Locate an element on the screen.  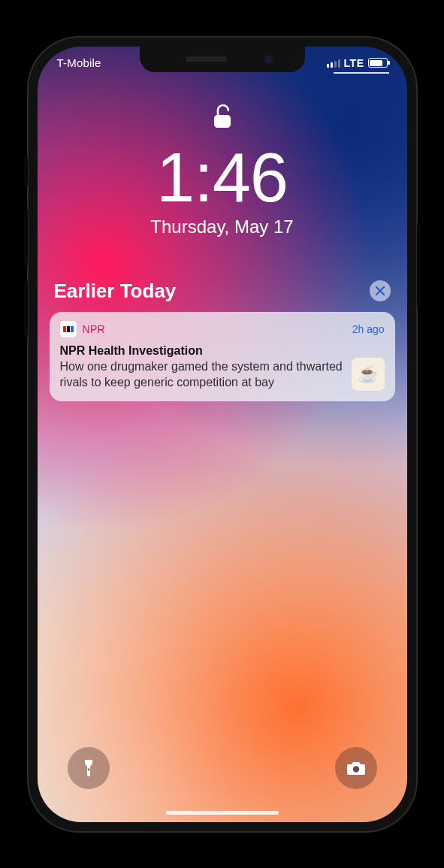
notification-card: NPR 2h ago NPR Health Investigation How … is located at coordinates (222, 356).